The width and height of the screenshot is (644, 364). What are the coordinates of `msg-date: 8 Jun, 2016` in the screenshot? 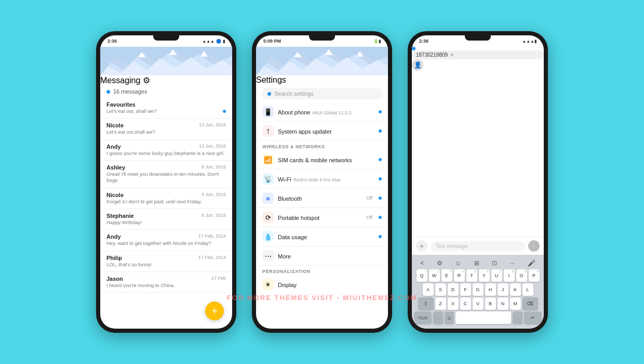 It's located at (214, 215).